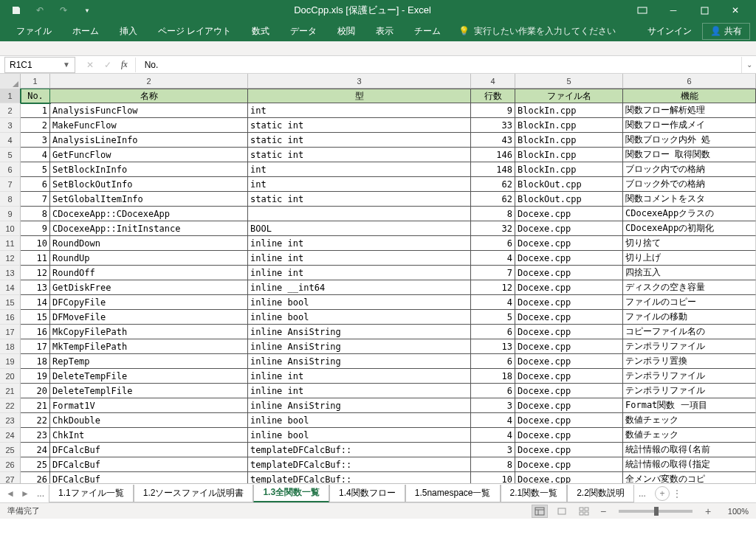 This screenshot has width=756, height=543. I want to click on share-button: 👤 共有, so click(726, 31).